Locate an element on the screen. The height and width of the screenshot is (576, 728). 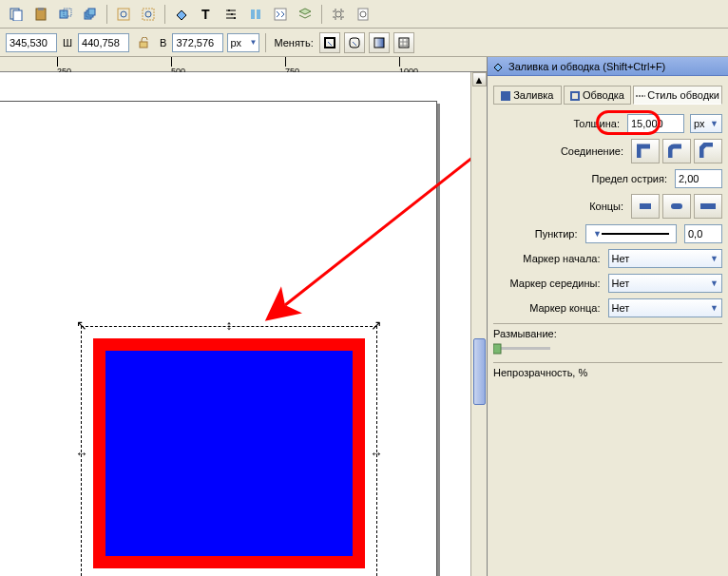
marker-start-select: Нет▼ is located at coordinates (665, 259).